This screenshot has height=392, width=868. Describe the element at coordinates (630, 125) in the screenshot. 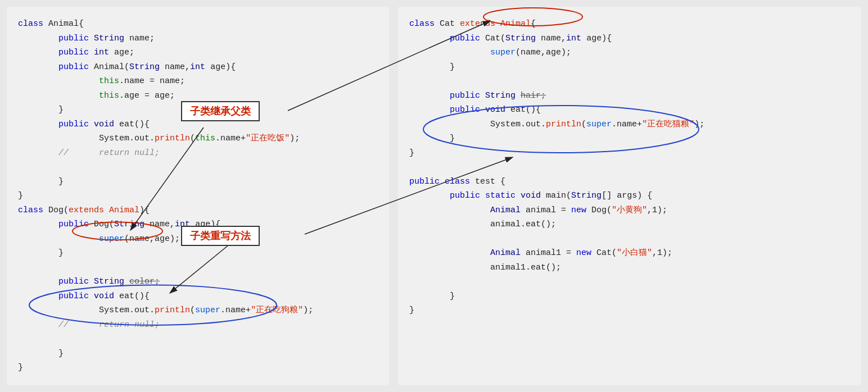

I see `code-line: System.out.println(super.name+"正在吃猫粮");` at that location.